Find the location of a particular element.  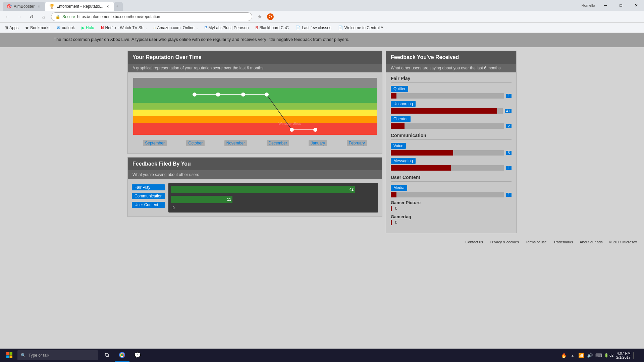

bm-lastfew: 📄 Last few classes is located at coordinates (313, 28).